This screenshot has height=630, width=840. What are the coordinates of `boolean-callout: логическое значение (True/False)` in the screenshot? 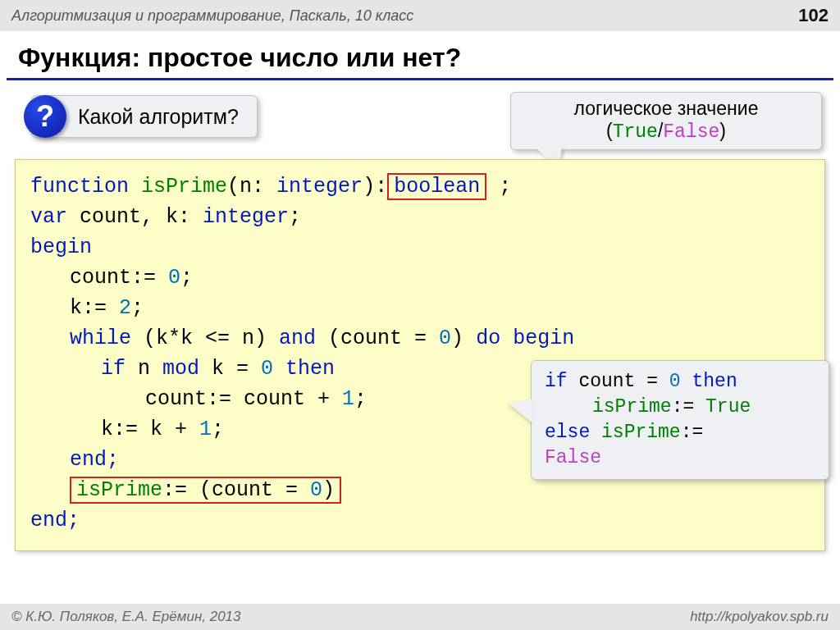 It's located at (666, 121).